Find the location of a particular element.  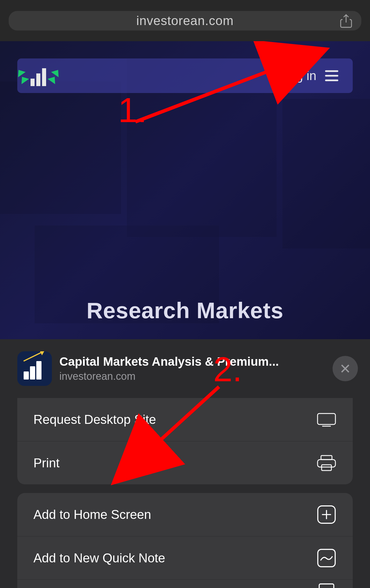

close-button is located at coordinates (345, 369).